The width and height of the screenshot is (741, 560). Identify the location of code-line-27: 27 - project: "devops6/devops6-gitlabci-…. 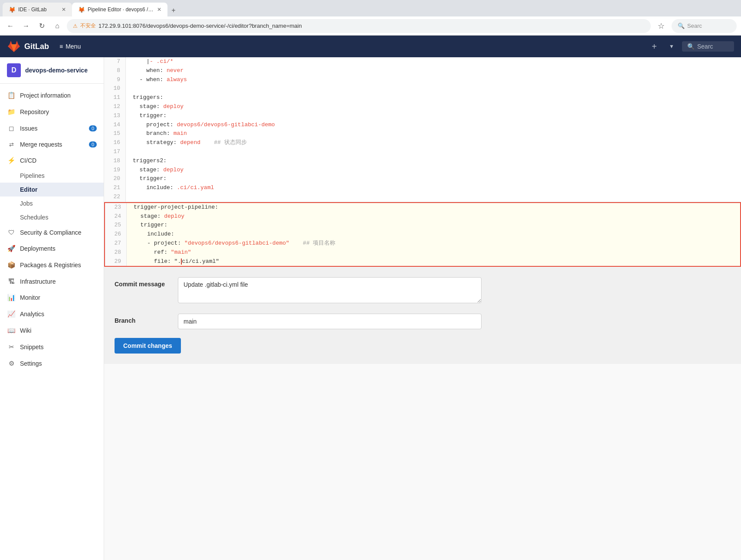
(423, 244).